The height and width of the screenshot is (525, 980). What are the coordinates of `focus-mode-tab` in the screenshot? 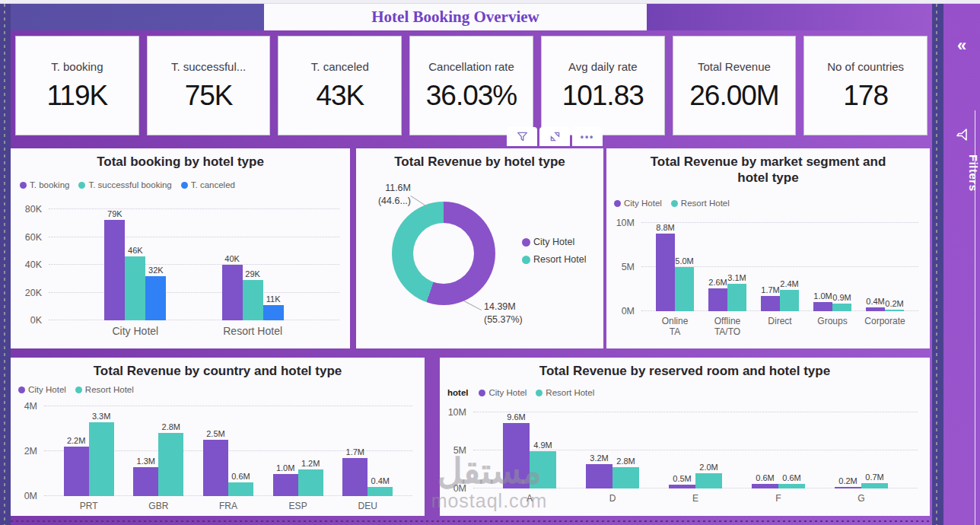 It's located at (555, 137).